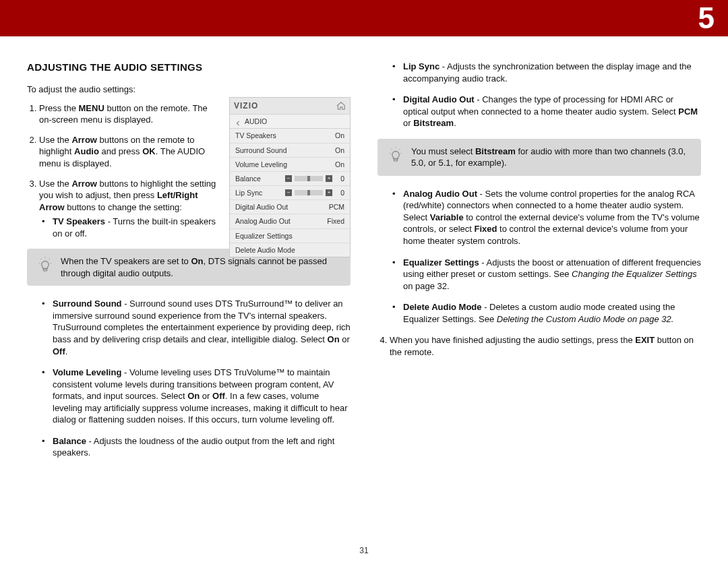  I want to click on osd-row-label: Volume Leveling, so click(262, 164).